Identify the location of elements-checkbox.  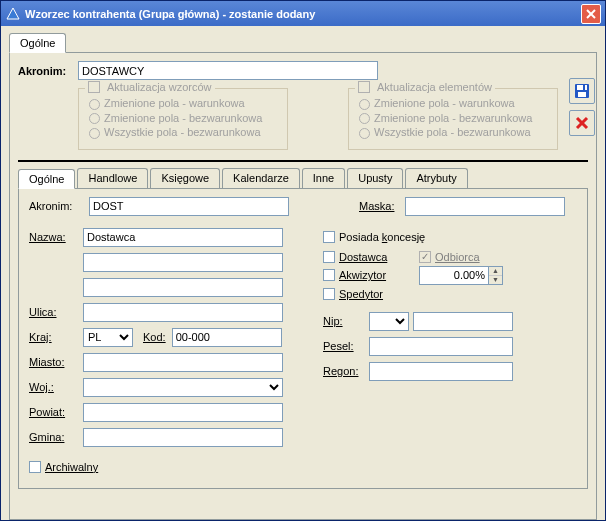
(364, 87).